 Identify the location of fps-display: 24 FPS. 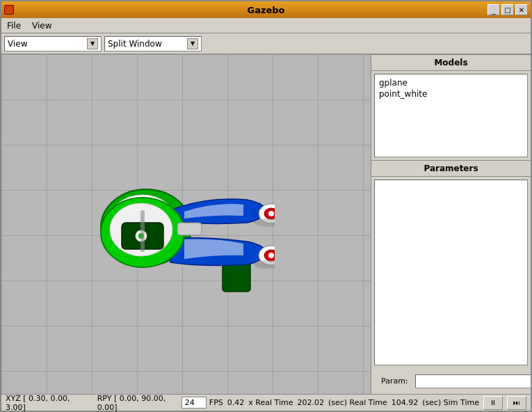
(202, 402).